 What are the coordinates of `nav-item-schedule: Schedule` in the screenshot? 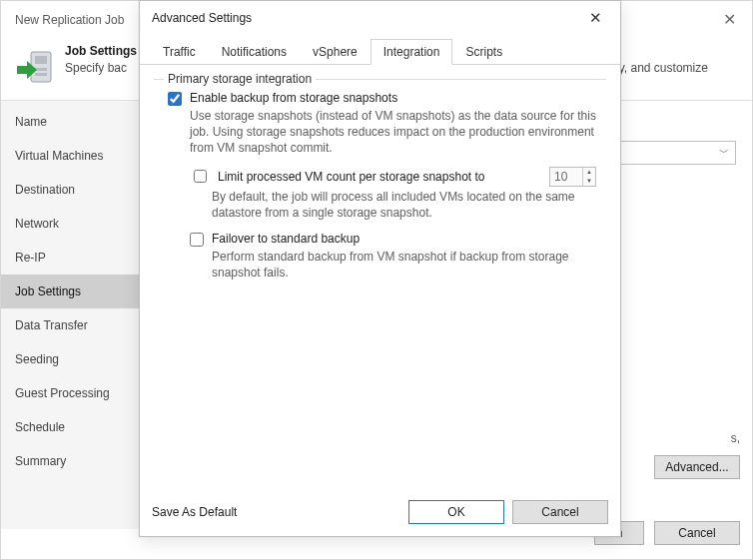 It's located at (76, 427).